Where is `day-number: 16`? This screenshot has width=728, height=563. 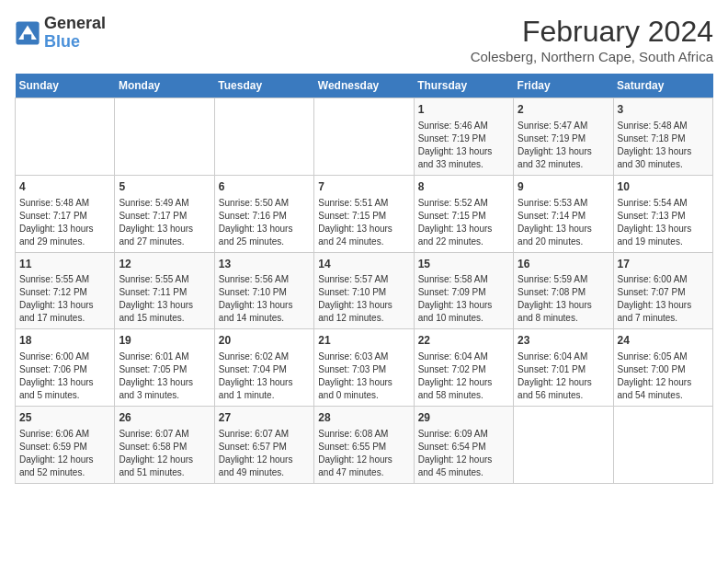 day-number: 16 is located at coordinates (563, 265).